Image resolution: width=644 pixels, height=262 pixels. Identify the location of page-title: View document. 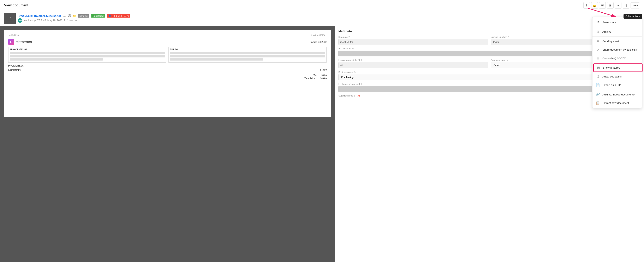
(16, 5).